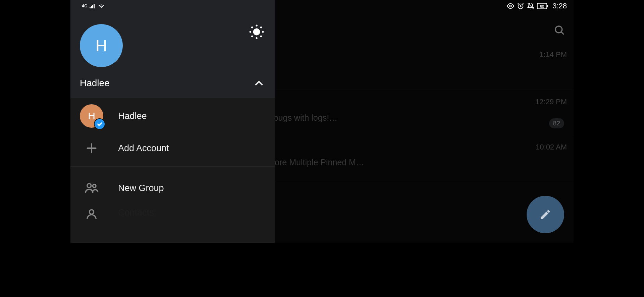  Describe the element at coordinates (173, 148) in the screenshot. I see `add-account-item: Add Account` at that location.